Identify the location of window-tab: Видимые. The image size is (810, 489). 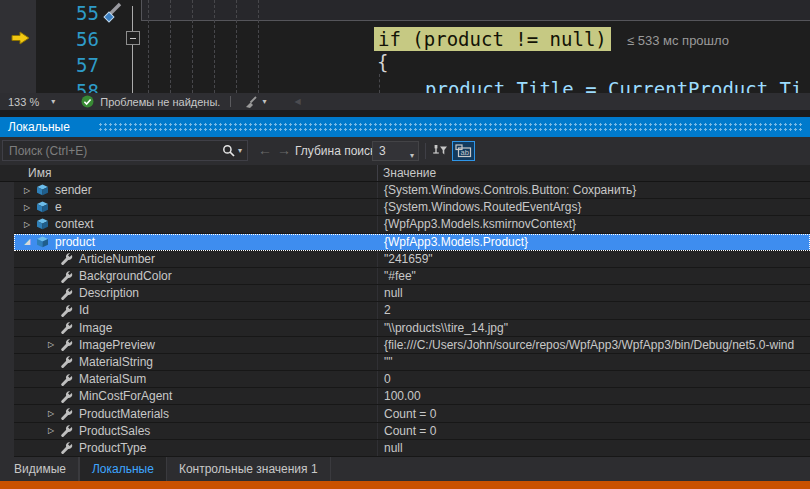
(40, 469).